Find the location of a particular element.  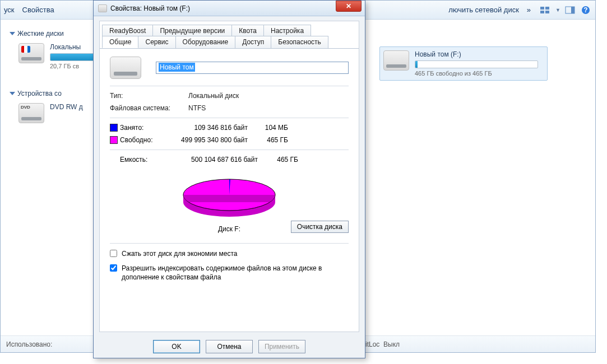

close-button: ✕ is located at coordinates (349, 6).